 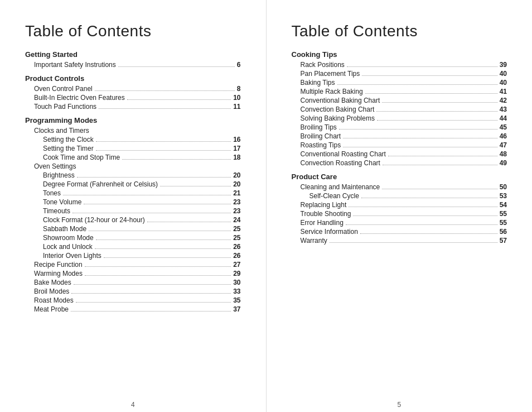 I want to click on toc-page-number: 10, so click(x=236, y=98).